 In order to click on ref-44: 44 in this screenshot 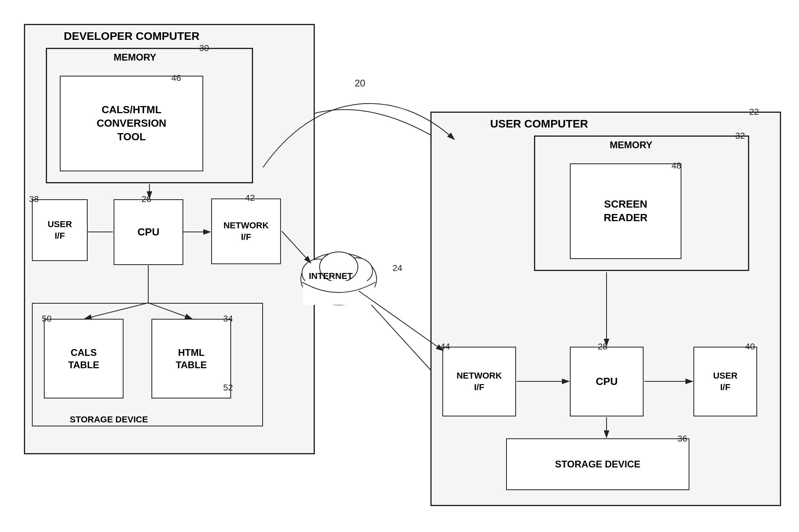, I will do `click(445, 347)`.